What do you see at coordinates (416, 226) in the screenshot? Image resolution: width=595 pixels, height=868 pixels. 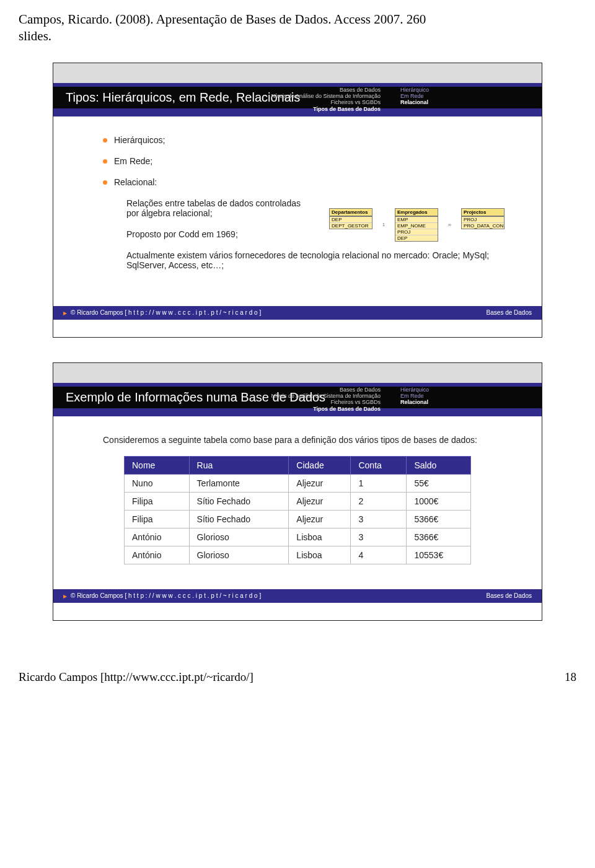 I see `erd-row: EMP_NOME` at bounding box center [416, 226].